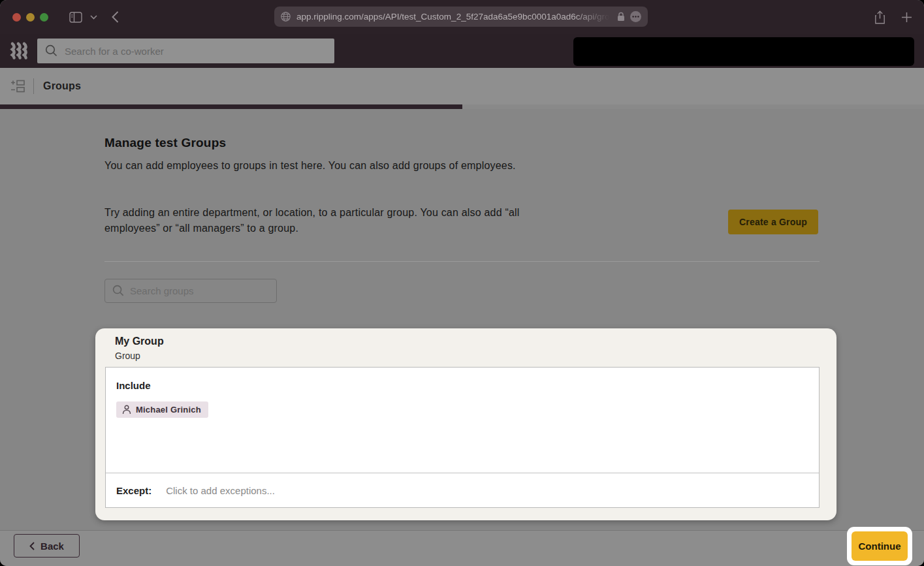  What do you see at coordinates (94, 17) in the screenshot?
I see `chevron-down-icon` at bounding box center [94, 17].